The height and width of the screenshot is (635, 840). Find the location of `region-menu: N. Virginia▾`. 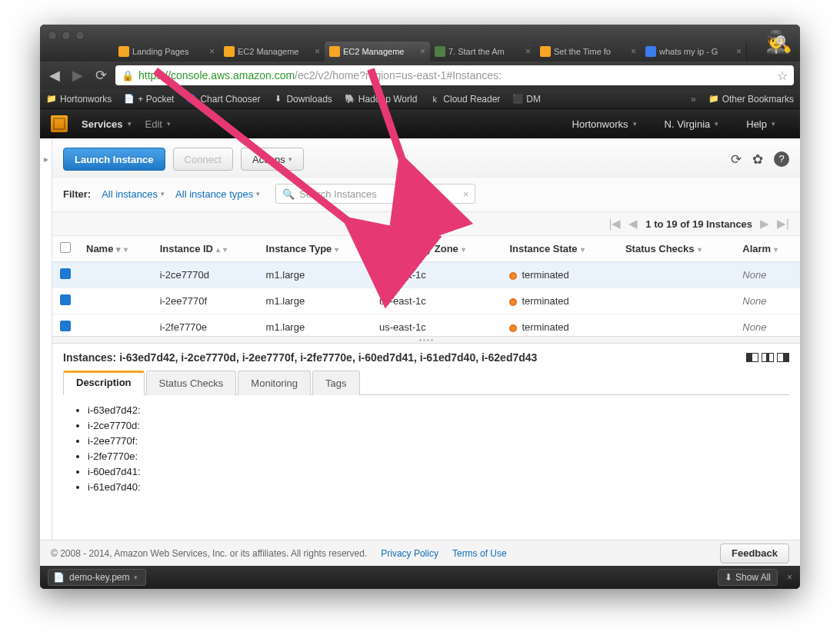

region-menu: N. Virginia▾ is located at coordinates (692, 125).